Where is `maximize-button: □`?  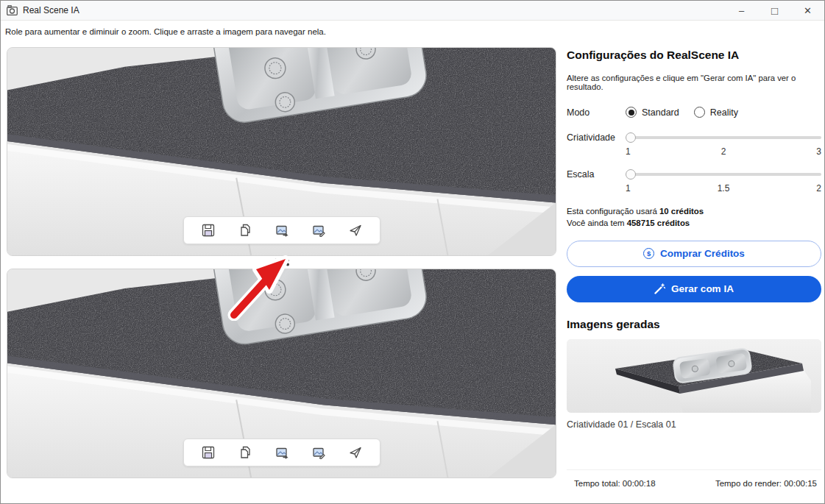 maximize-button: □ is located at coordinates (774, 10).